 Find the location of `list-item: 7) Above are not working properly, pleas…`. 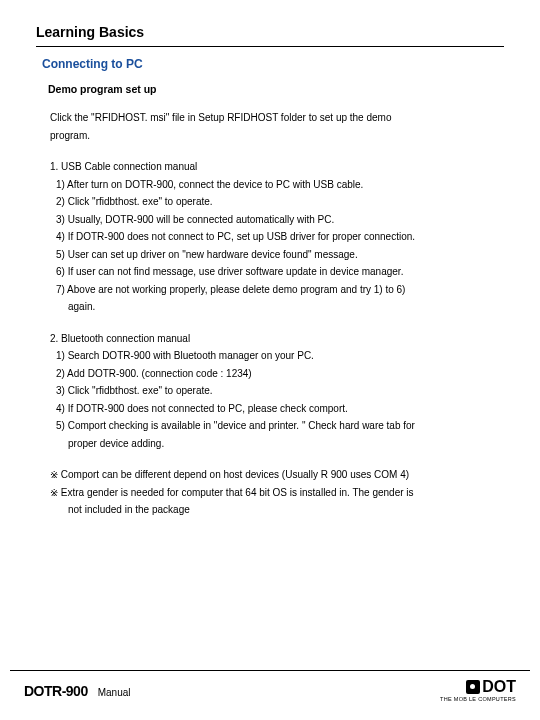

list-item: 7) Above are not working properly, pleas… is located at coordinates (277, 290).